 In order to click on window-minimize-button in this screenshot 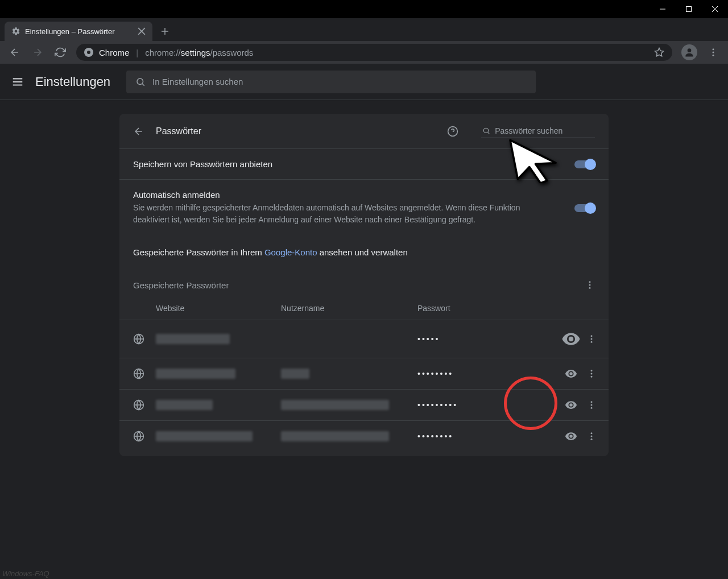, I will do `click(663, 9)`.